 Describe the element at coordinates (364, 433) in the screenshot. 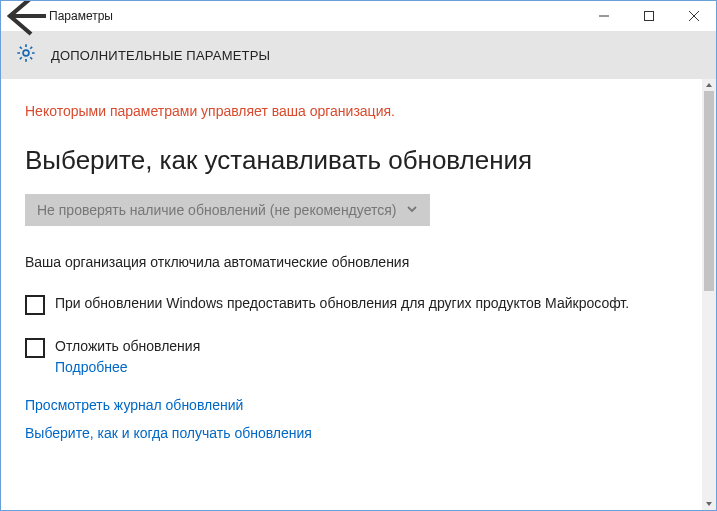

I see `delivery-options-link: Выберите, как и когда получать обновлени…` at that location.